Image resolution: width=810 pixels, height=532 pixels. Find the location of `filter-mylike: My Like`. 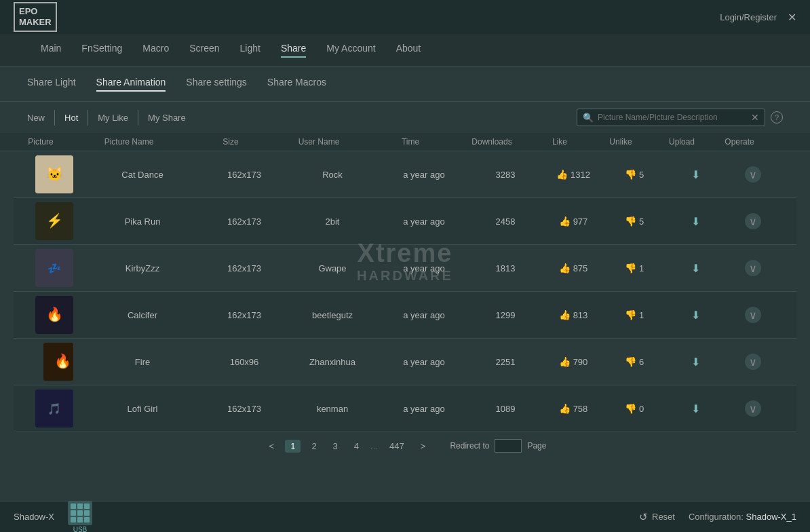

filter-mylike: My Like is located at coordinates (113, 118).